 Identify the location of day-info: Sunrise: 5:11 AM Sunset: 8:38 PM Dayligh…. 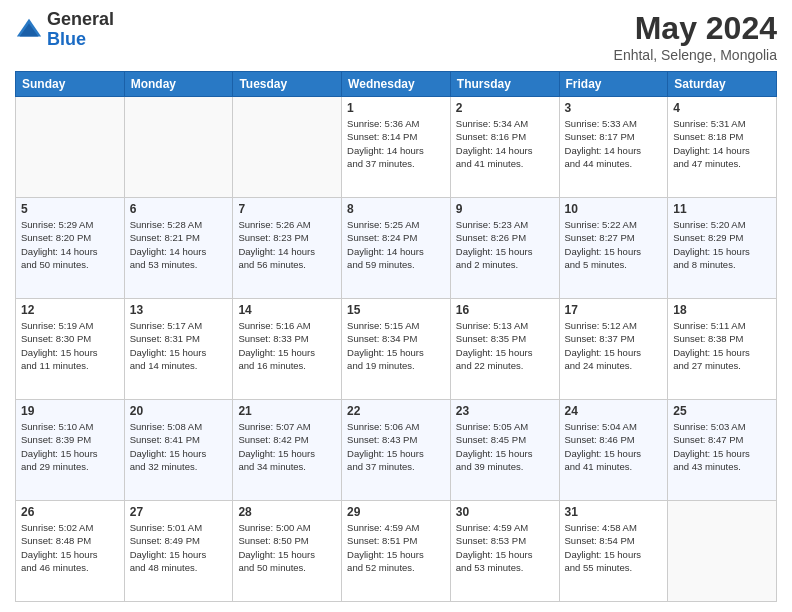
(722, 346).